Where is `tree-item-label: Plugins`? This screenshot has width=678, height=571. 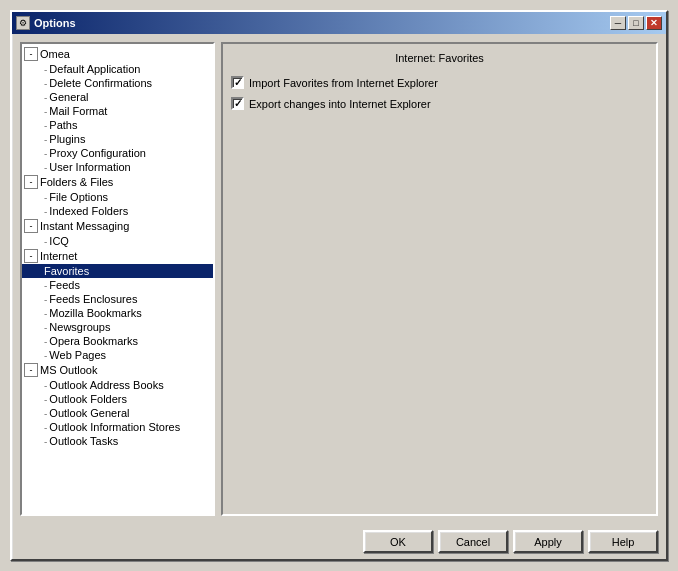
tree-item-label: Plugins is located at coordinates (67, 139).